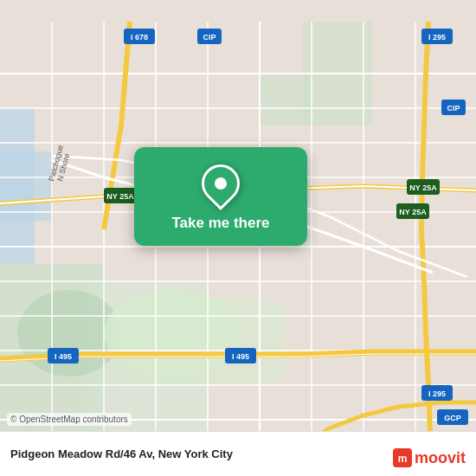 The width and height of the screenshot is (476, 476). Describe the element at coordinates (238, 453) in the screenshot. I see `bottom-bar: Pidgeon Meadow Rd/46 Av, New York City m…` at that location.